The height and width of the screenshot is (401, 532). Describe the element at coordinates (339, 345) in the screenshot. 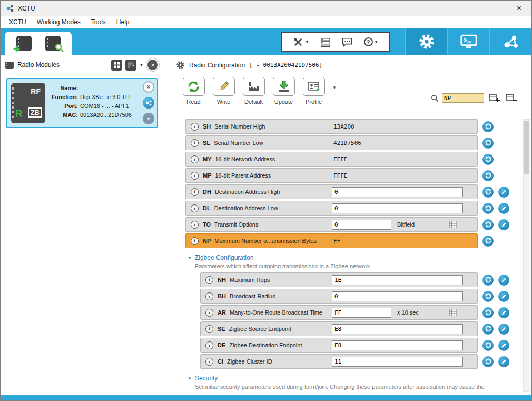

I see `parameter-row: i DE Zigbee Destination Endpoint` at that location.